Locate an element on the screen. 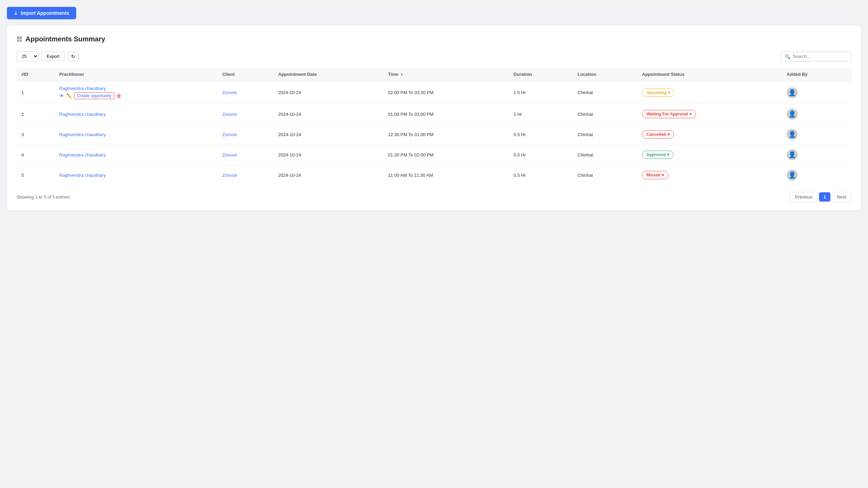 The height and width of the screenshot is (488, 868). export-button: Export is located at coordinates (53, 57).